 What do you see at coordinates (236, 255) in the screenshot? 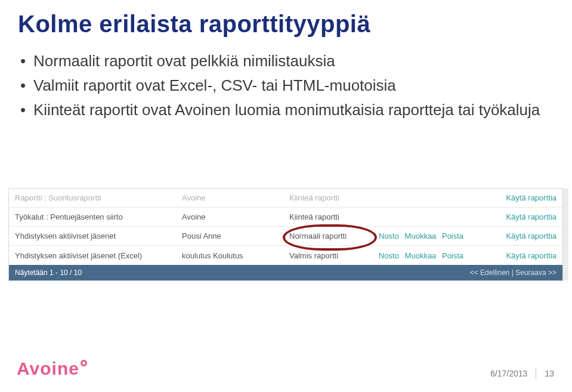
I see `cell-owner: koulutus Koulutus` at bounding box center [236, 255].